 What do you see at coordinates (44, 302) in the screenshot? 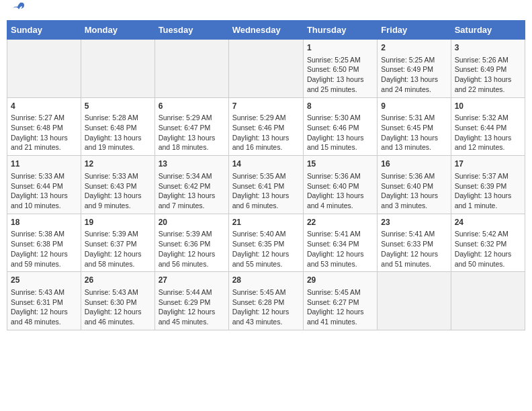
I see `day-info: Sunset: 6:31 PM` at bounding box center [44, 302].